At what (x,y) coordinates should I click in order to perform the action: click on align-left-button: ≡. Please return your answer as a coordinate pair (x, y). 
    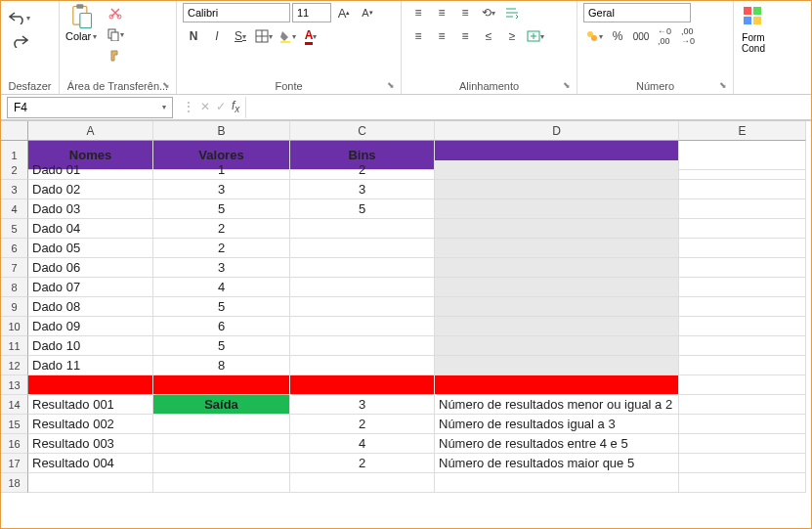
    Looking at the image, I should click on (418, 36).